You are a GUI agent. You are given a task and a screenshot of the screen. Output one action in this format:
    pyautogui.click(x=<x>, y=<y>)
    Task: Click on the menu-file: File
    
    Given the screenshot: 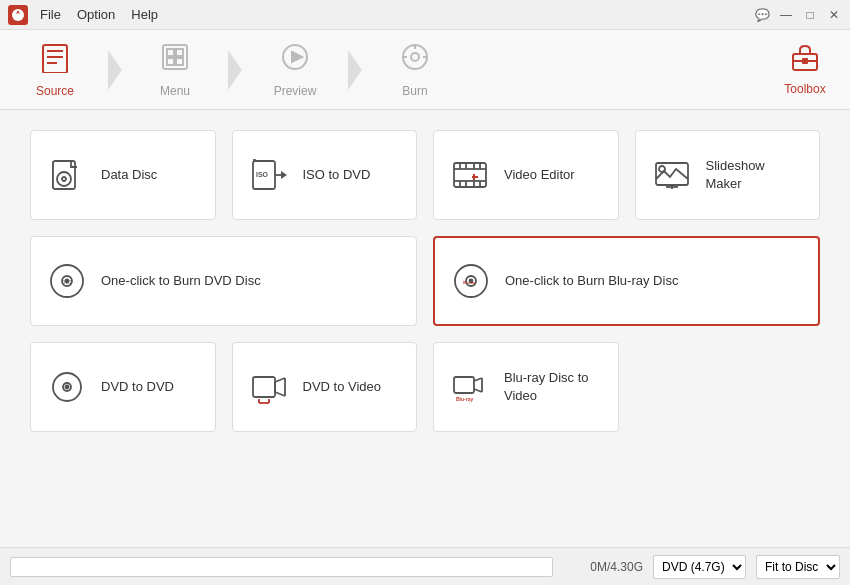 What is the action you would take?
    pyautogui.click(x=50, y=14)
    